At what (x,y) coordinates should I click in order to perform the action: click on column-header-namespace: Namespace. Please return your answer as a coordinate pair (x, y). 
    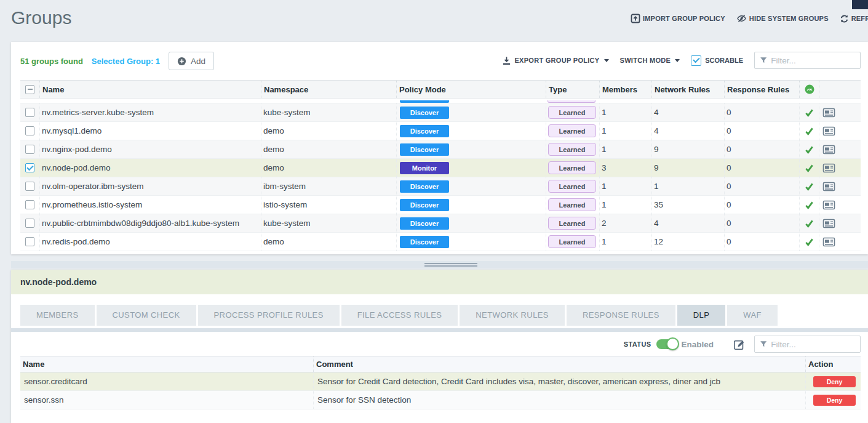
    Looking at the image, I should click on (329, 89).